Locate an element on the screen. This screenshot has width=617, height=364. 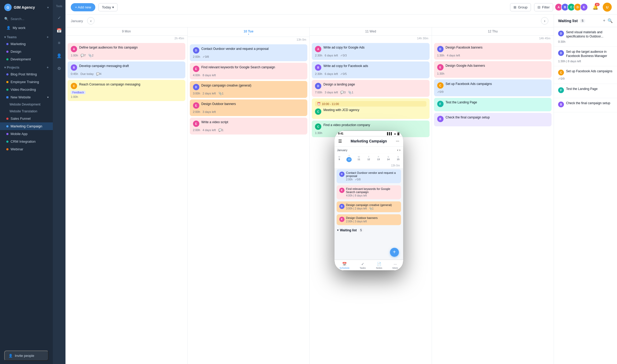
task-title: Design Outdoor banners is located at coordinates (219, 104).